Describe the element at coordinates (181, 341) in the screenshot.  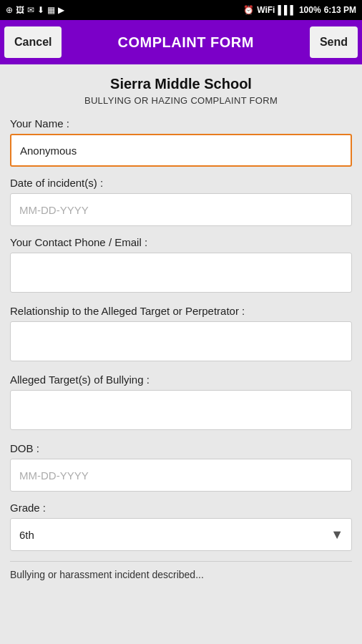
I see `relationship-input` at that location.